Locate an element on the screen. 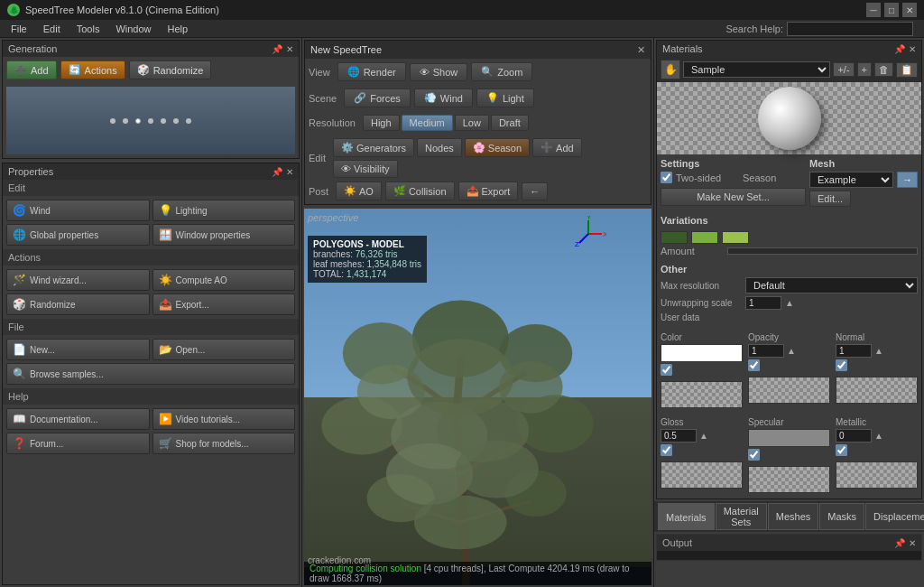 This screenshot has height=587, width=924. mat-add-button: + is located at coordinates (864, 70).